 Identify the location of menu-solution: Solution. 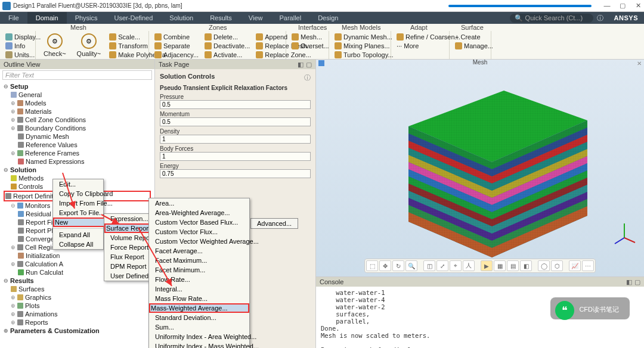
(181, 18).